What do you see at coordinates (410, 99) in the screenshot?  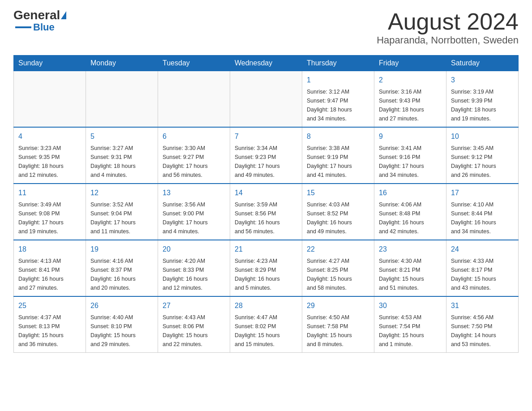 I see `calendar-cell: 2Sunrise: 3:16 AM Sunset: 9:43 PM Daylig…` at bounding box center [410, 99].